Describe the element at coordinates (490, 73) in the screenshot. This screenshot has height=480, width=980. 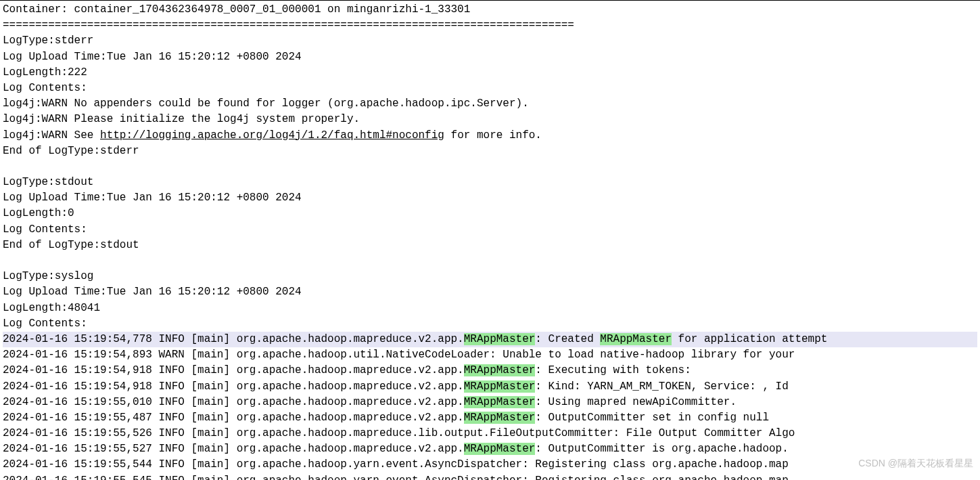
I see `stderr-length: LogLength:222` at that location.